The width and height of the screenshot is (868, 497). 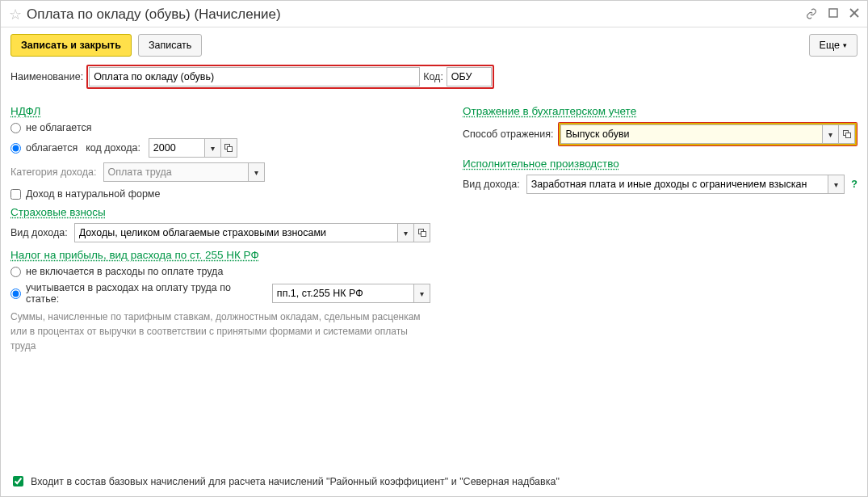 I want to click on ndfl-taxed-radio: облагается код дохода: ▾, so click(x=220, y=148).